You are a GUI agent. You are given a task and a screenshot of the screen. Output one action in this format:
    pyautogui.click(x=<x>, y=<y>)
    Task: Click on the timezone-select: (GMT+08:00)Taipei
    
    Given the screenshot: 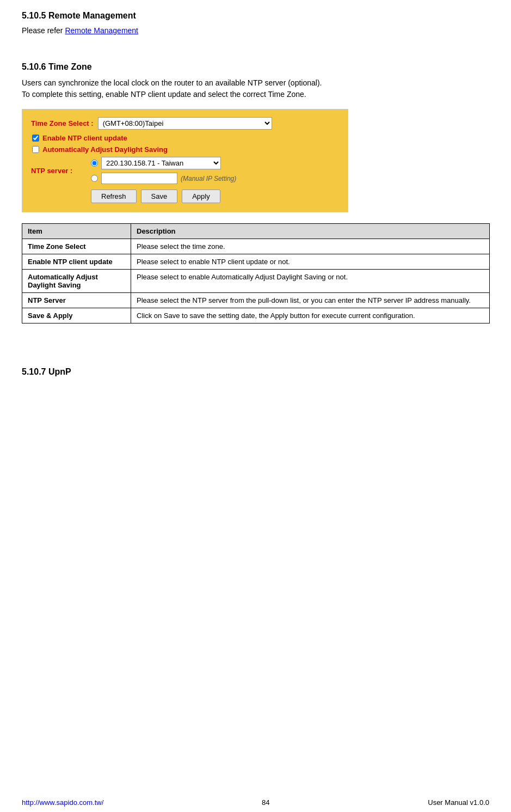 What is the action you would take?
    pyautogui.click(x=185, y=123)
    